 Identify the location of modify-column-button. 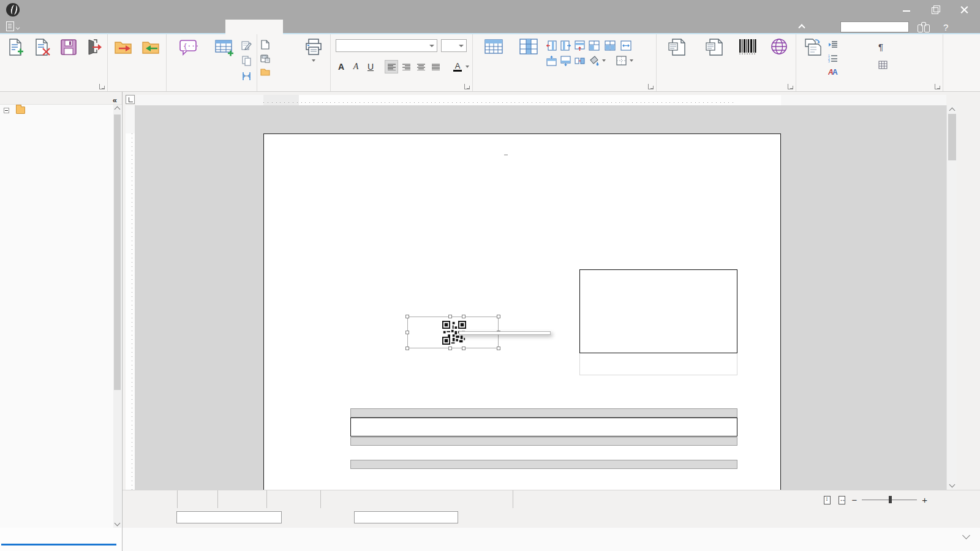
(529, 47).